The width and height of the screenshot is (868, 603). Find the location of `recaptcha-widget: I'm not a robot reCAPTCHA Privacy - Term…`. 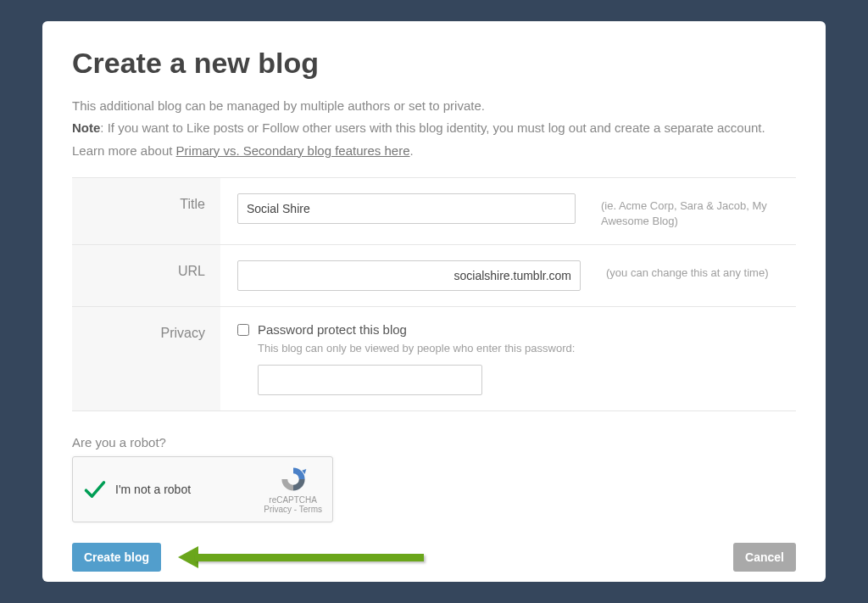

recaptcha-widget: I'm not a robot reCAPTCHA Privacy - Term… is located at coordinates (203, 489).